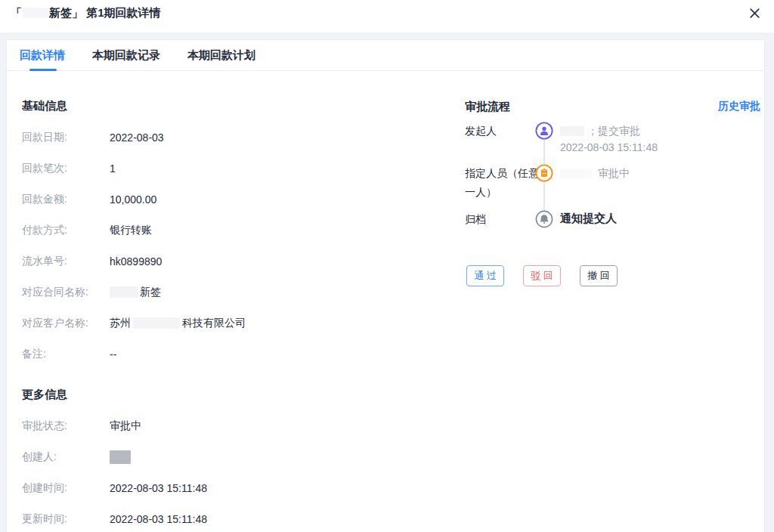 Image resolution: width=774 pixels, height=532 pixels. I want to click on step-archive-text: 通知提交人, so click(588, 218).